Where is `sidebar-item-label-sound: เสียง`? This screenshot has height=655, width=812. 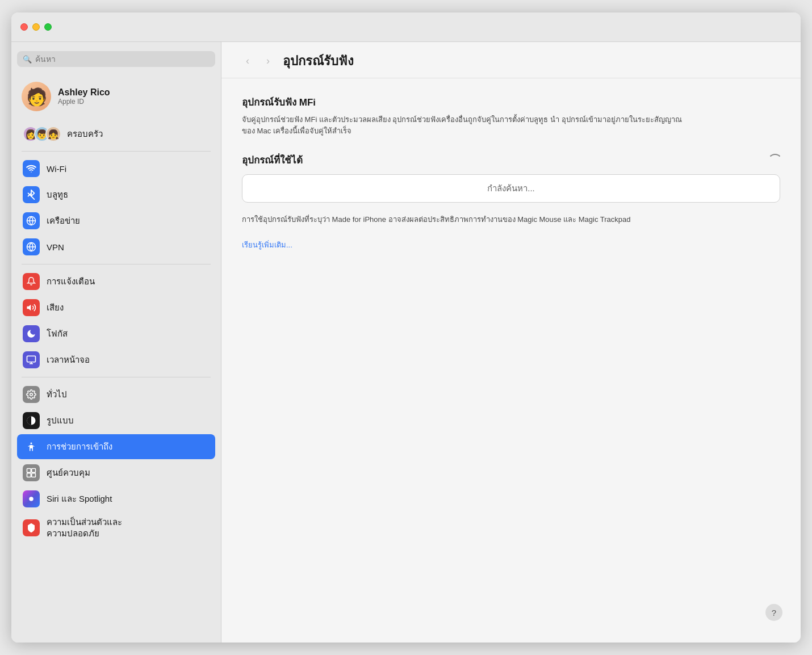 sidebar-item-label-sound: เสียง is located at coordinates (55, 308).